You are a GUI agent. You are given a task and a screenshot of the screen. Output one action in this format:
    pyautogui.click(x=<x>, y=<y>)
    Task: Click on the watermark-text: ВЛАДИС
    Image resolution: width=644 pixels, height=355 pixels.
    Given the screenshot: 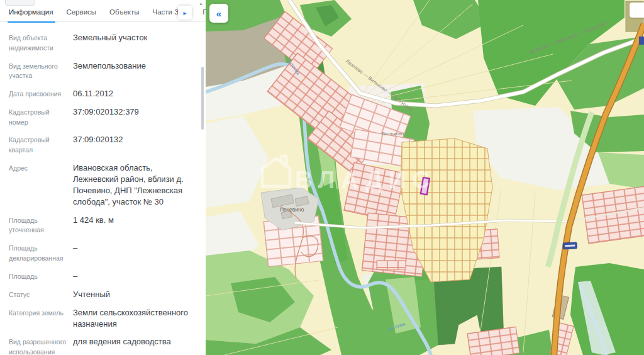 What is the action you would take?
    pyautogui.click(x=365, y=180)
    